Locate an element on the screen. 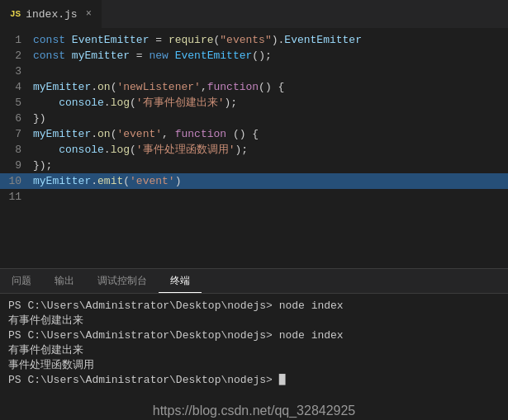 The width and height of the screenshot is (508, 420). line-number: 3 is located at coordinates (15, 71).